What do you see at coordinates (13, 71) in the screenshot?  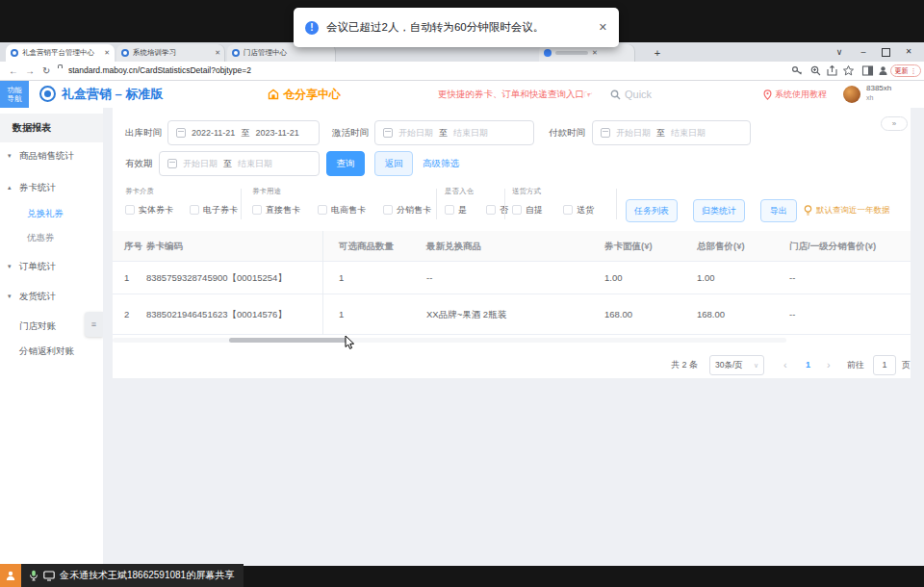 I see `back-icon` at bounding box center [13, 71].